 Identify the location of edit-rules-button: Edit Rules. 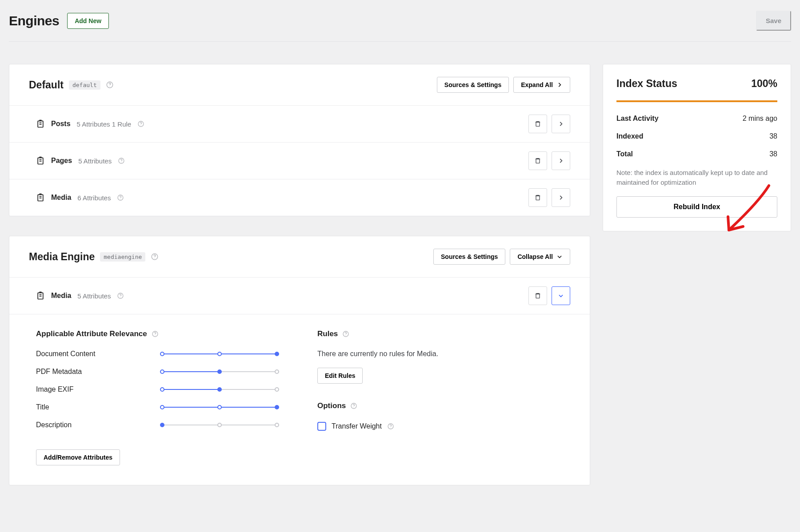
(340, 376).